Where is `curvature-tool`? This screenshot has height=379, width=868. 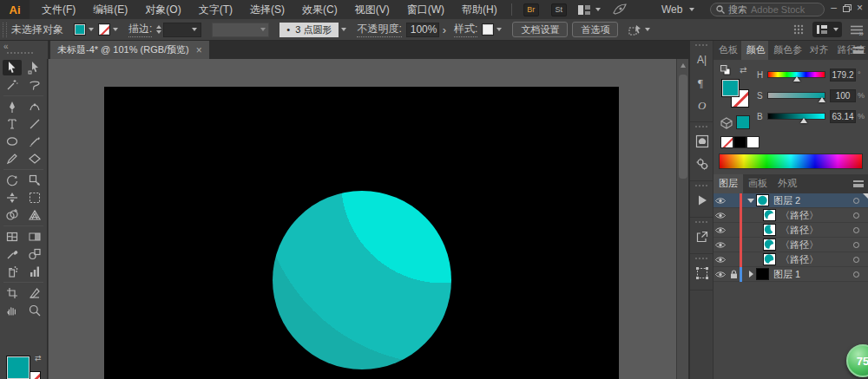 curvature-tool is located at coordinates (35, 107).